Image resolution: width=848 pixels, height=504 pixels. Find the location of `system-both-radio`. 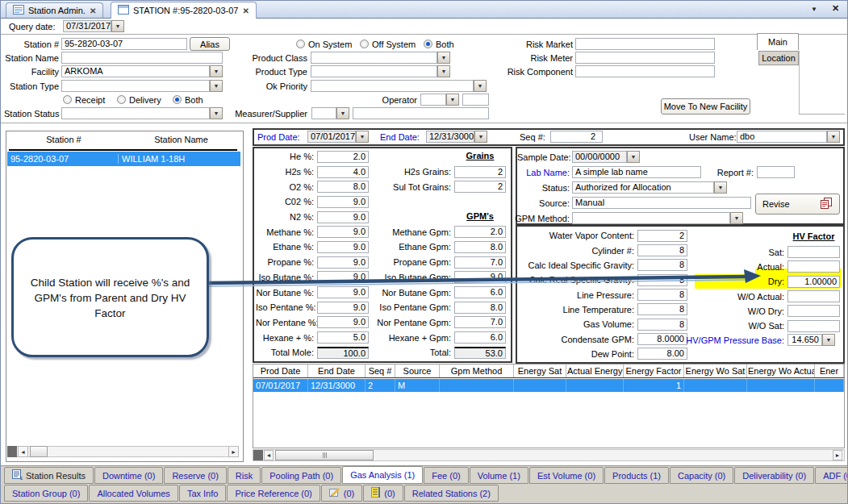

system-both-radio is located at coordinates (428, 44).